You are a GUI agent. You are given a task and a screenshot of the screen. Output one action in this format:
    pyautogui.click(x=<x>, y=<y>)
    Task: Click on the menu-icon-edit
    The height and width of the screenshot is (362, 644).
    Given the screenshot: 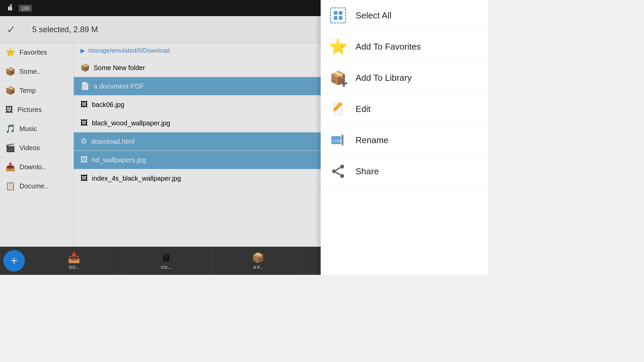 What is the action you would take?
    pyautogui.click(x=338, y=109)
    